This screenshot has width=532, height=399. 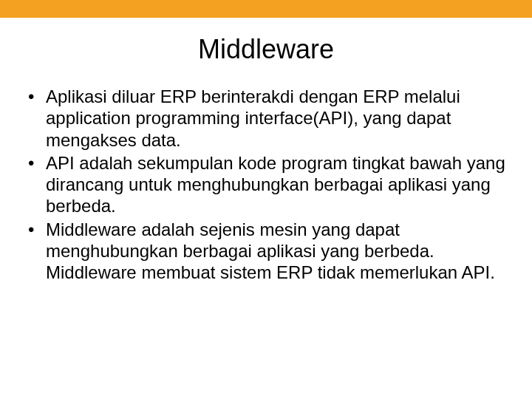 I want to click on bullet-item: Middleware adalah sejenis mesin yang dap…, so click(x=266, y=251).